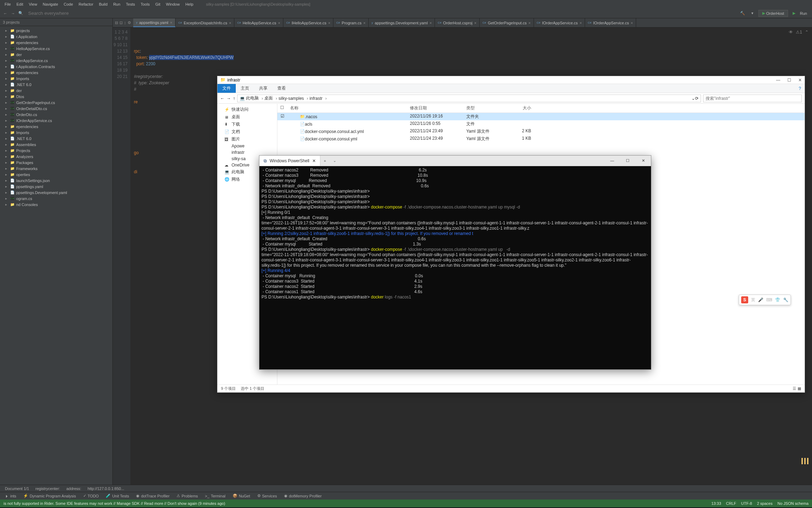  Describe the element at coordinates (271, 98) in the screenshot. I see `breadcrumb-seg: 桌面` at that location.